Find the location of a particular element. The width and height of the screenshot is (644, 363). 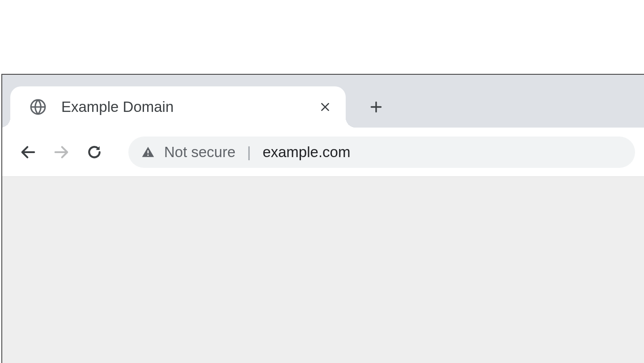

not-secure-warning-icon is located at coordinates (148, 152).